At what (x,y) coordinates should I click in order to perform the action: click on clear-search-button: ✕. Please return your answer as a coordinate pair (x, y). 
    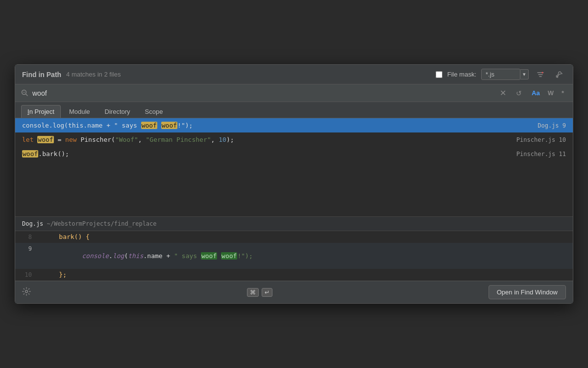
    Looking at the image, I should click on (503, 93).